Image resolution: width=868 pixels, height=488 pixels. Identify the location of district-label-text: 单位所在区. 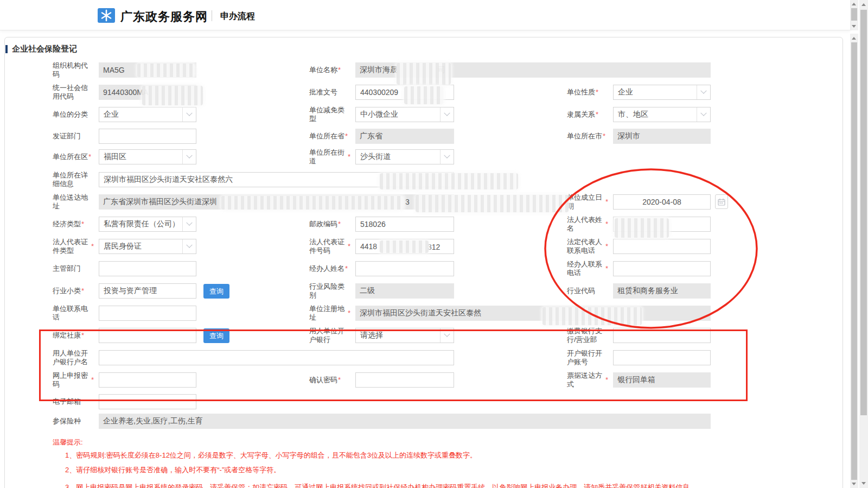
(71, 157).